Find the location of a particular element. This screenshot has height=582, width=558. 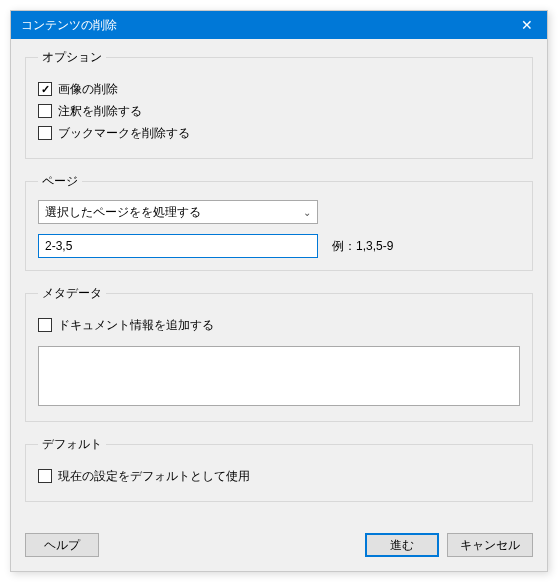

metadata-legend: メタデータ is located at coordinates (72, 294).